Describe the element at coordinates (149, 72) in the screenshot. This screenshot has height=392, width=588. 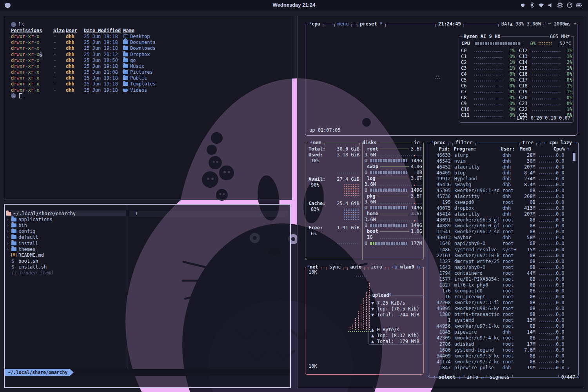
I see `ls-row: drwxr-xr-x-dhh25 Jun 21:08Pictures` at that location.